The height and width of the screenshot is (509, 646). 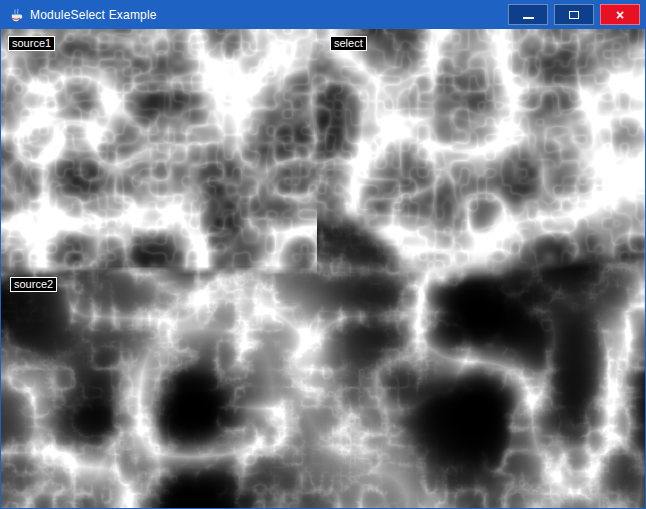 I want to click on minimize-button, so click(x=528, y=14).